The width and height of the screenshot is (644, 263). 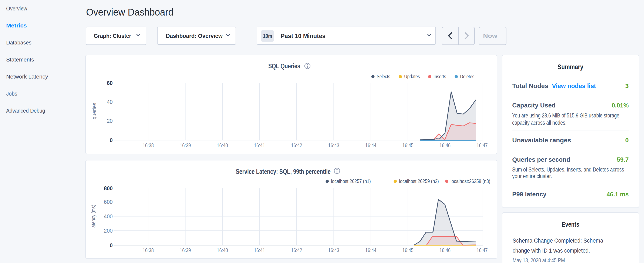 I want to click on svg-text: Now, so click(x=490, y=36).